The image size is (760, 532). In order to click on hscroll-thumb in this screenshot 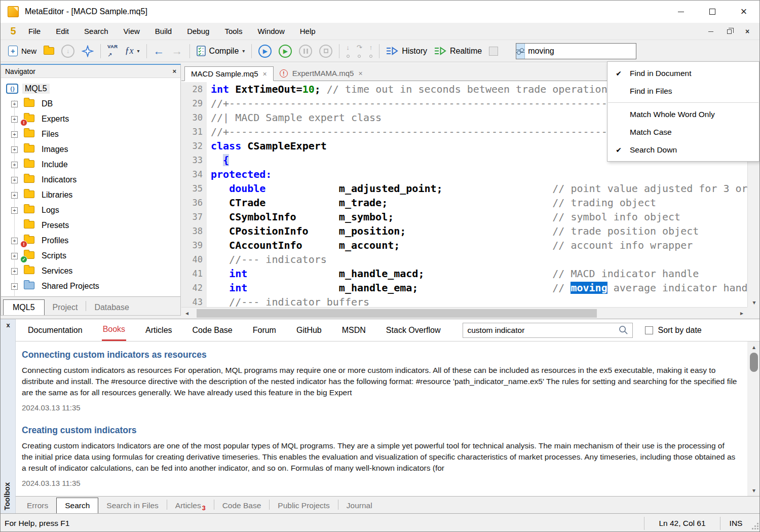, I will do `click(397, 313)`.